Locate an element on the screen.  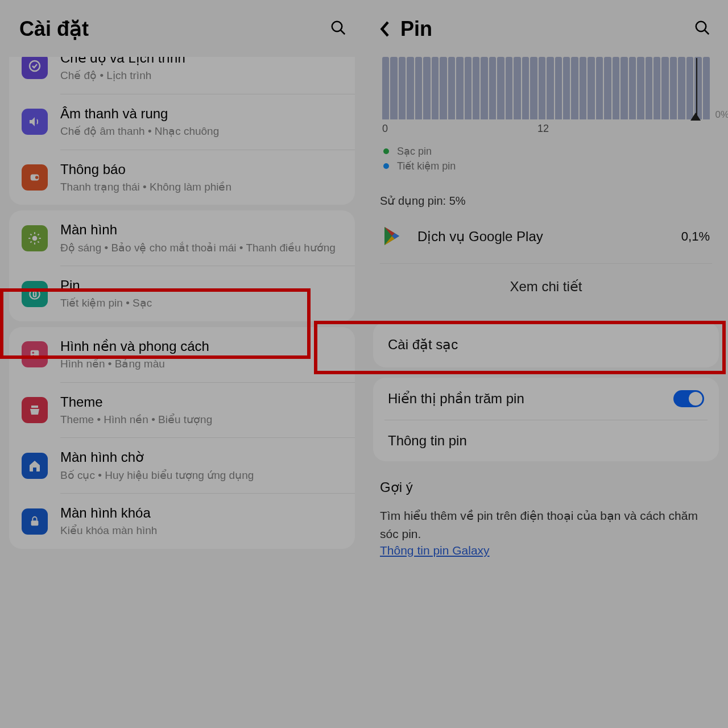
setting-title: Theme is located at coordinates (202, 402).